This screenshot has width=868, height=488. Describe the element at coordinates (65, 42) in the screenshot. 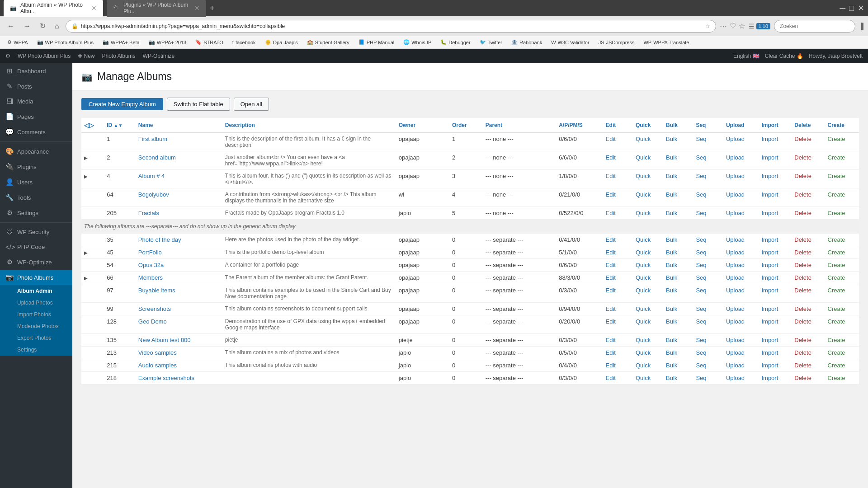

I see `bookmark-wp-photo: 📷 WP Photo Album Plus` at that location.